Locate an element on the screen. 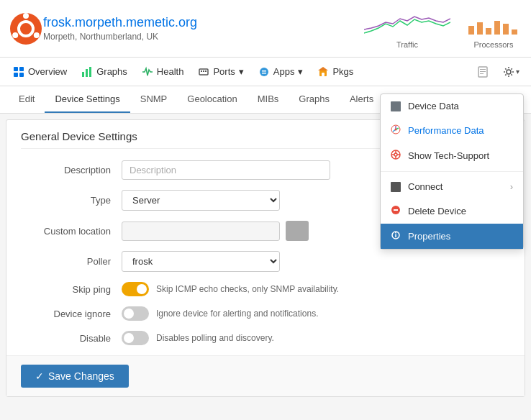 The image size is (531, 420). traffic-graph-label: Traffic is located at coordinates (407, 45).